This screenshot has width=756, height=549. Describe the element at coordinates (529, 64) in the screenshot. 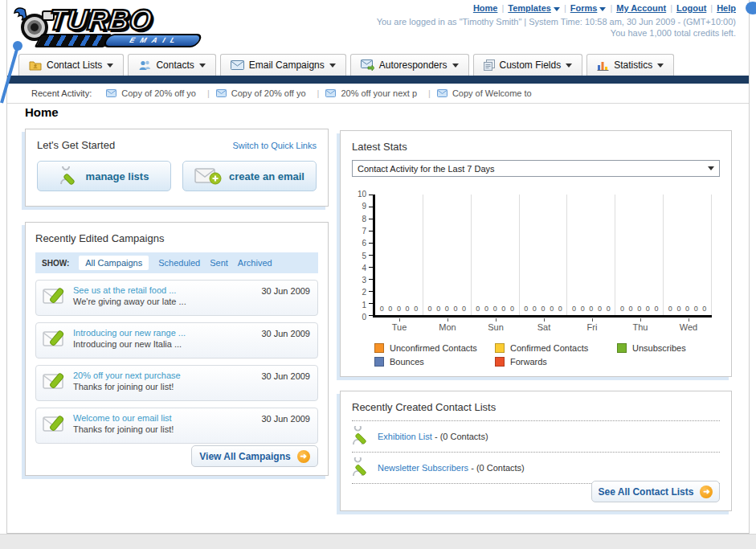

I see `tab-custom-fields: Custom Fields` at that location.